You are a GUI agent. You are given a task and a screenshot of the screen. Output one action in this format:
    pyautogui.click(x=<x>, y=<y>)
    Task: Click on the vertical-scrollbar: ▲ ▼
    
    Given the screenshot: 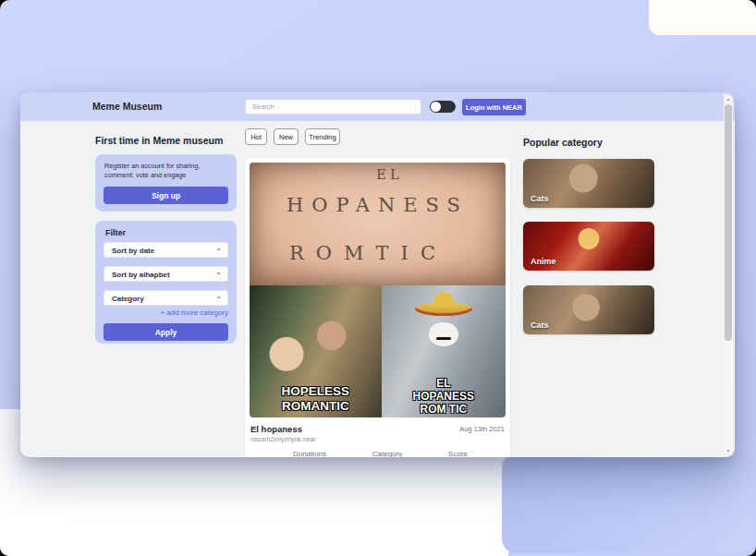 What is the action you would take?
    pyautogui.click(x=728, y=275)
    